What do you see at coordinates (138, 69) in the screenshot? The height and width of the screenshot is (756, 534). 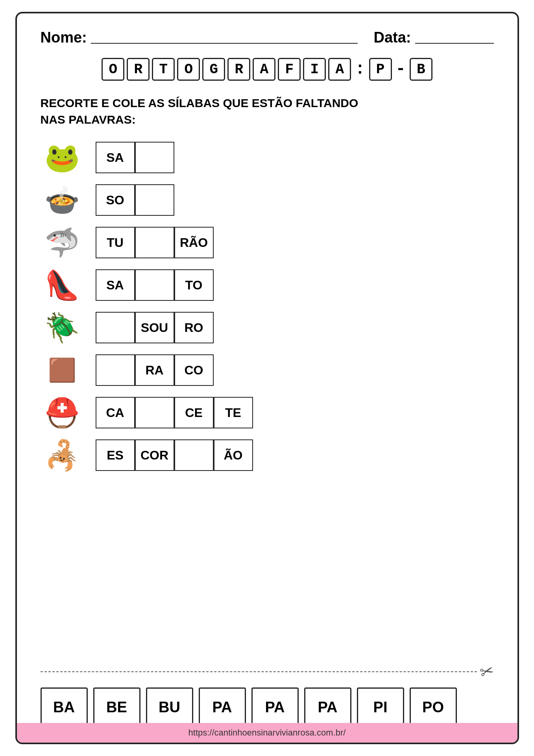 I see `title-box-R: R` at bounding box center [138, 69].